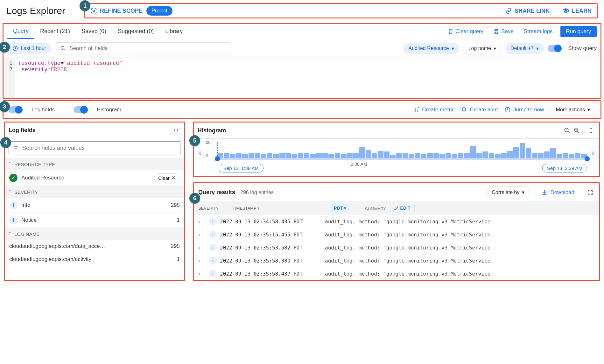 The width and height of the screenshot is (604, 364). I want to click on clear-resource-chip: Clear ✕, so click(167, 178).